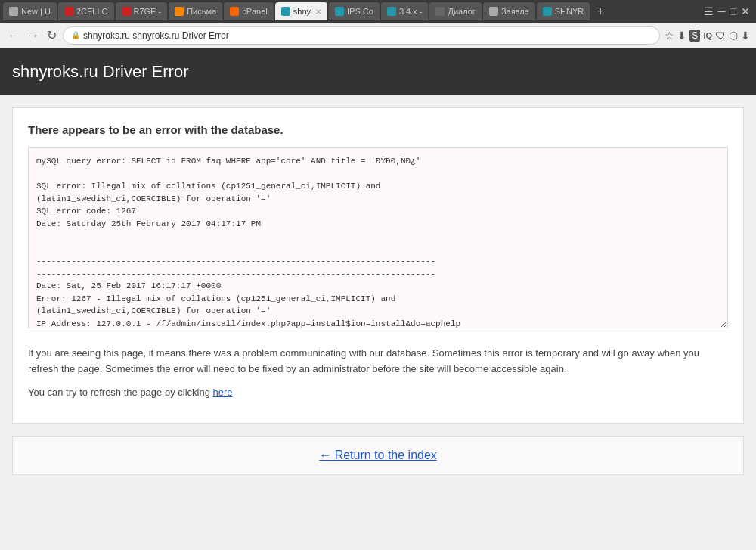  Describe the element at coordinates (378, 373) in the screenshot. I see `error-description: If you are seeing this page, it means th…` at that location.